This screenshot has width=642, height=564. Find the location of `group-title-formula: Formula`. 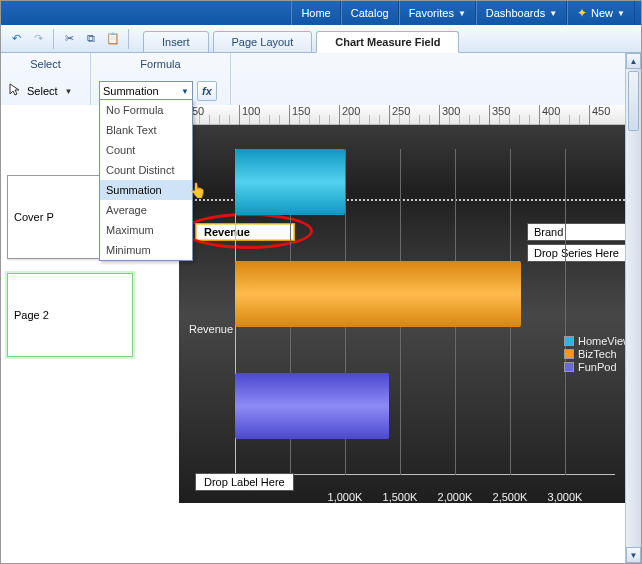

group-title-formula: Formula is located at coordinates (160, 64).